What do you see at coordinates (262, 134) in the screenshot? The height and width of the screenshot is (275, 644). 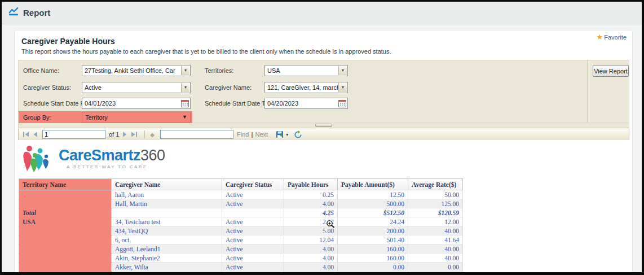 I see `find-next-button: Next` at bounding box center [262, 134].